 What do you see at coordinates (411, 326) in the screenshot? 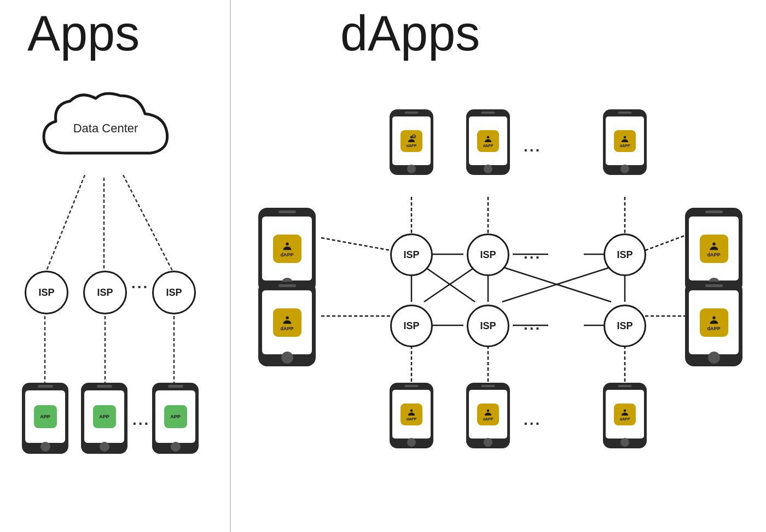
I see `dapps-isp-row2-1: ISP` at bounding box center [411, 326].